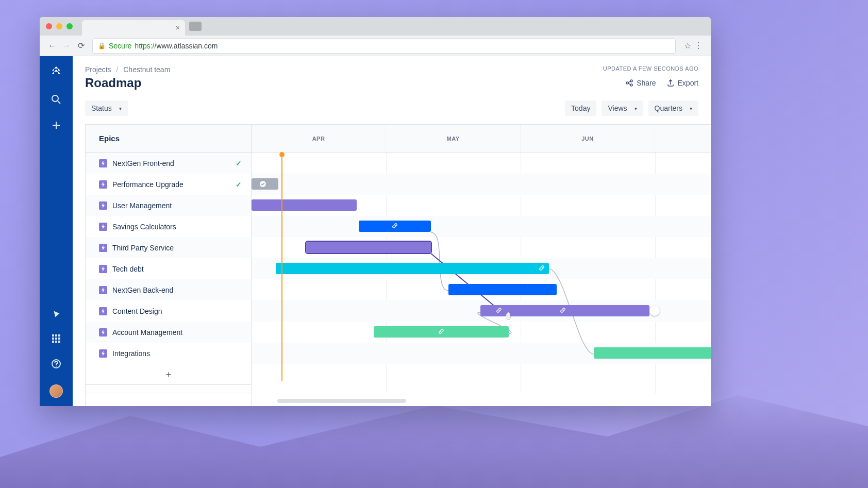 The image size is (868, 488). Describe the element at coordinates (177, 290) in the screenshot. I see `epic-name: NextGen Back-end` at that location.